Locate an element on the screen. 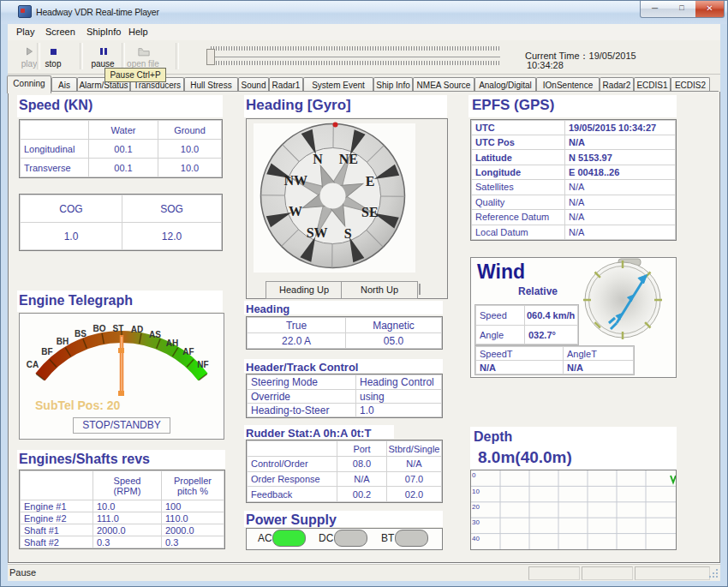  svg-text: E is located at coordinates (370, 182).